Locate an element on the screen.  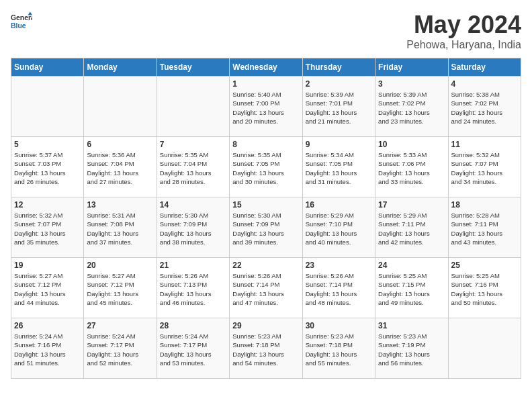
calendar-cell: 4Sunrise: 5:38 AM Sunset: 7:02 PM Daylig… is located at coordinates (484, 107).